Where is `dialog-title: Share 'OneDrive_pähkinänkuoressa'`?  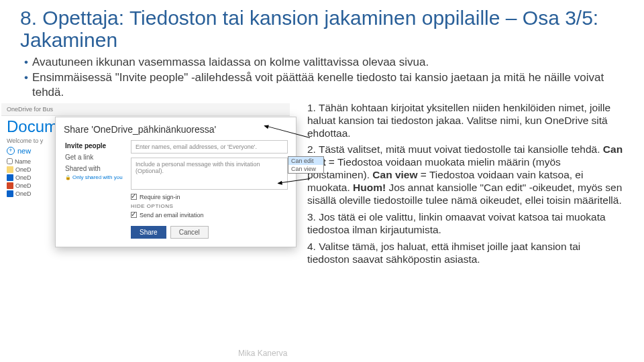 dialog-title: Share 'OneDrive_pähkinänkuoressa' is located at coordinates (176, 129).